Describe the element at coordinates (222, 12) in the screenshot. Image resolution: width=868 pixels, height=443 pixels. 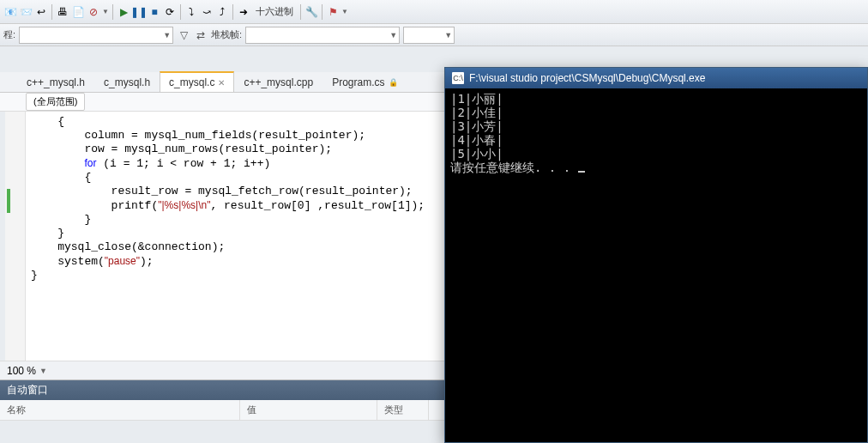
I see `step-out-icon: ⤴` at that location.